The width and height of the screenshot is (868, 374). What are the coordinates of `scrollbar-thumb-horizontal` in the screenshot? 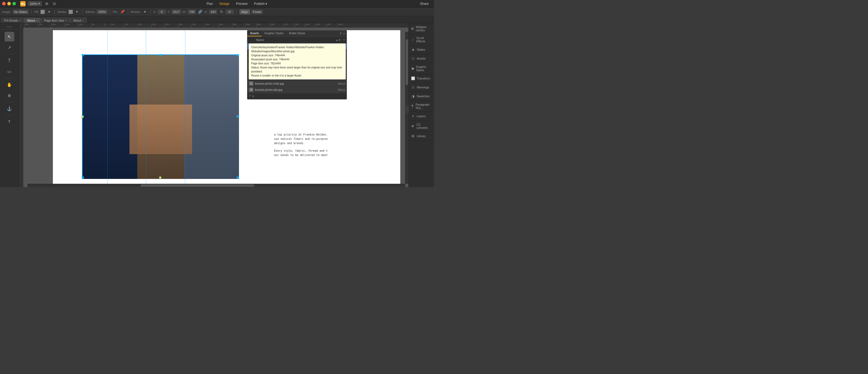 It's located at (197, 185).